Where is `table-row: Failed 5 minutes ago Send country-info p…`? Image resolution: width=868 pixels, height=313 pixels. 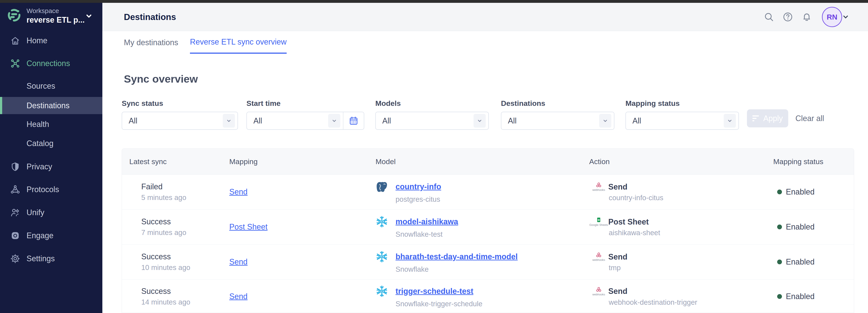
table-row: Failed 5 minutes ago Send country-info p… is located at coordinates (488, 192).